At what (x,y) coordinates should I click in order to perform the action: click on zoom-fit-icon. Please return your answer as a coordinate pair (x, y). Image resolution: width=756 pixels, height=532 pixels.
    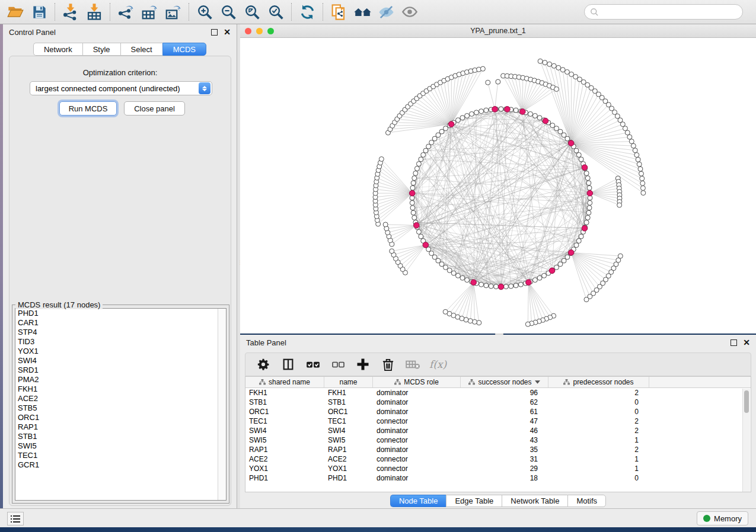
    Looking at the image, I should click on (252, 12).